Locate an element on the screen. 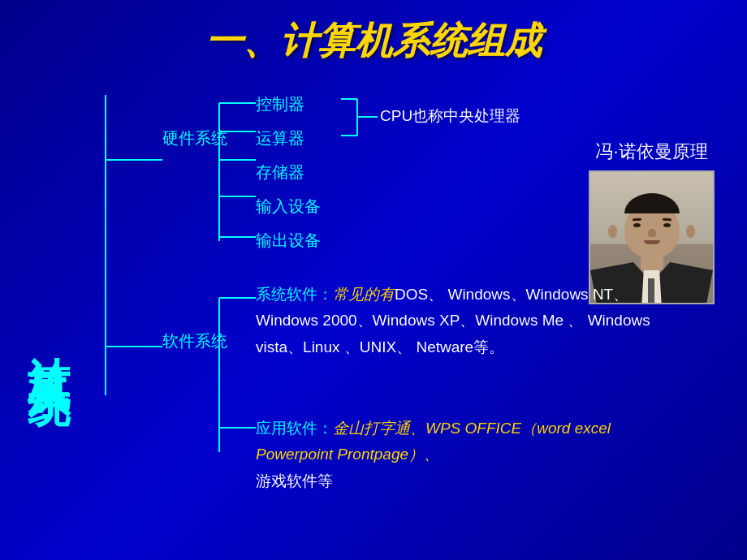 The height and width of the screenshot is (560, 747). hw-item-alu: 运算器 is located at coordinates (288, 138).